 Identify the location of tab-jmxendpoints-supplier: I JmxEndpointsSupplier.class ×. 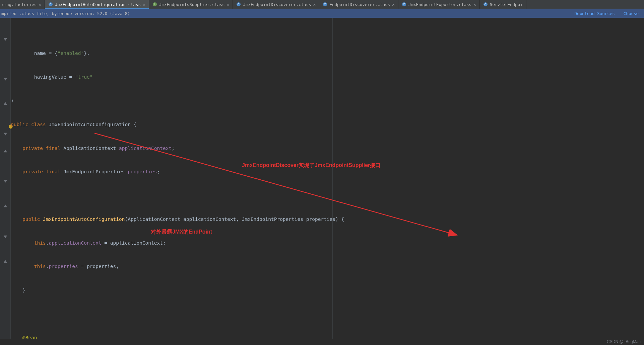
(191, 4).